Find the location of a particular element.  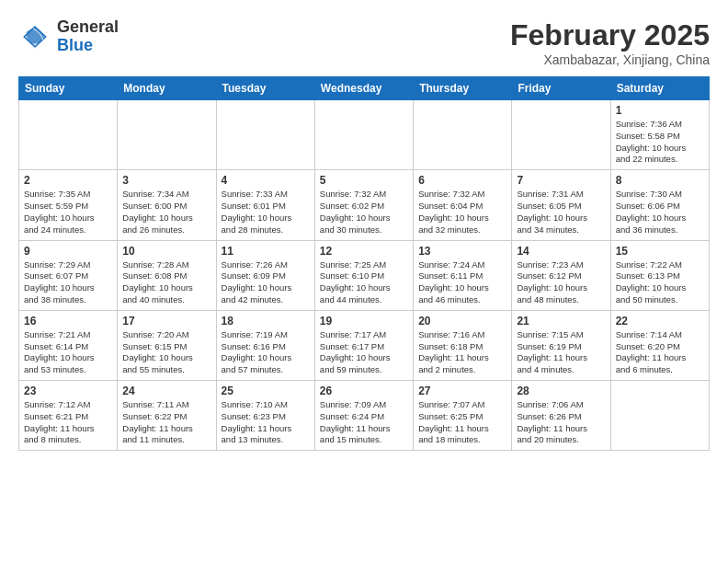

calendar-cell: 19Sunrise: 7:17 AM Sunset: 6:17 PM Dayli… is located at coordinates (364, 345).